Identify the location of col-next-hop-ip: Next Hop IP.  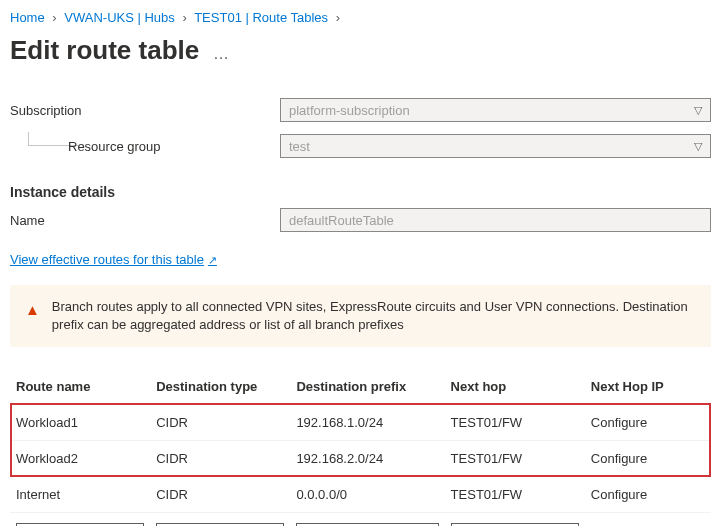
(648, 388).